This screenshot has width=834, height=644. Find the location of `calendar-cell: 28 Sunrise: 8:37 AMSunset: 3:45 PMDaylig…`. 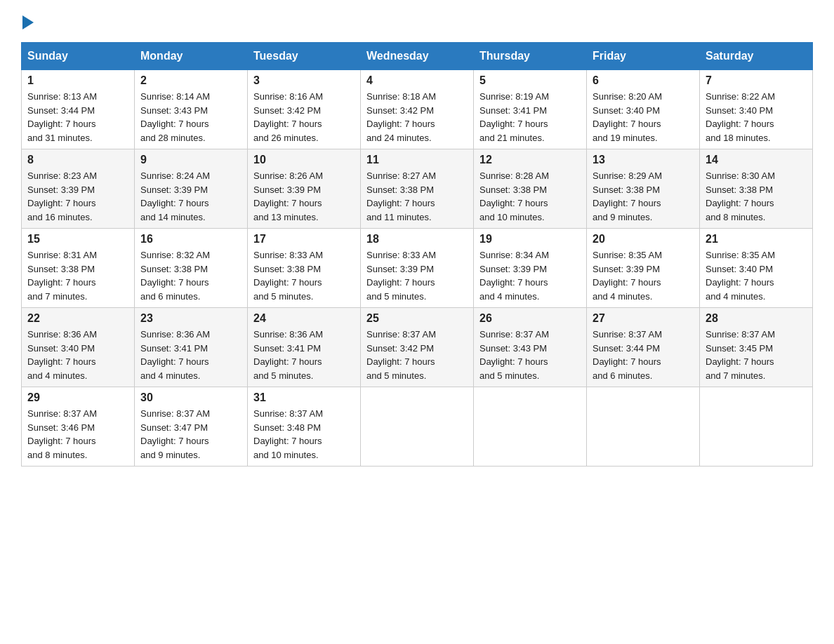

calendar-cell: 28 Sunrise: 8:37 AMSunset: 3:45 PMDaylig… is located at coordinates (757, 348).